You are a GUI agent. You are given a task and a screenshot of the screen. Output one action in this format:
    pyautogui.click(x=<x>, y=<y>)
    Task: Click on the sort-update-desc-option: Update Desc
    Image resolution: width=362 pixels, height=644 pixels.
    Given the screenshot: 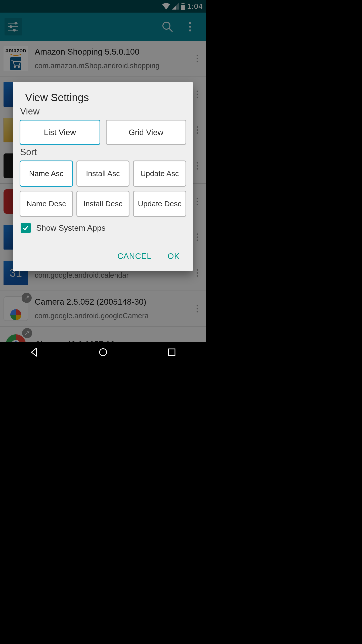 What is the action you would take?
    pyautogui.click(x=160, y=204)
    